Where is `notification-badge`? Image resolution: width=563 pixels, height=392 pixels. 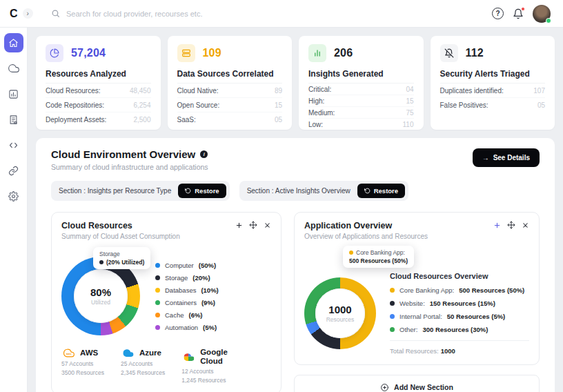
notification-badge is located at coordinates (523, 9).